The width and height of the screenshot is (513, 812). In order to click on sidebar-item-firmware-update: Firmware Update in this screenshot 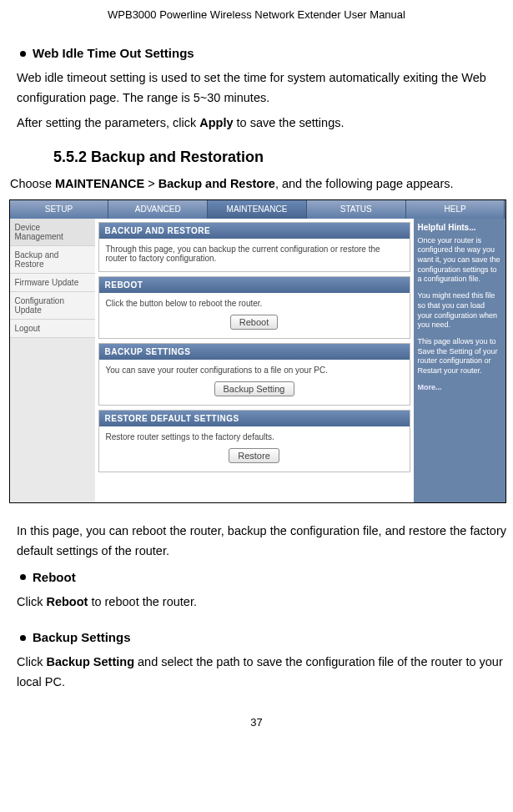, I will do `click(53, 283)`.